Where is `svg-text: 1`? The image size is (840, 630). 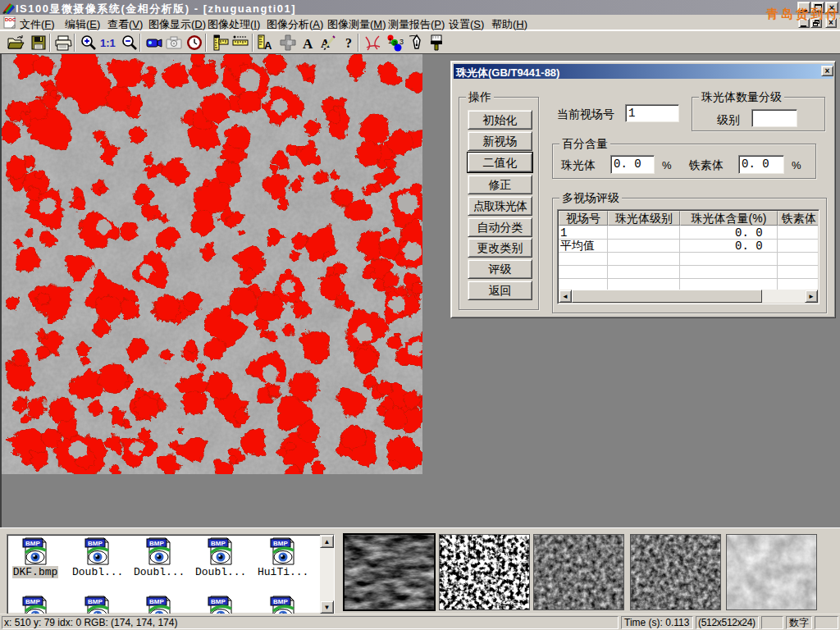 svg-text: 1 is located at coordinates (390, 41).